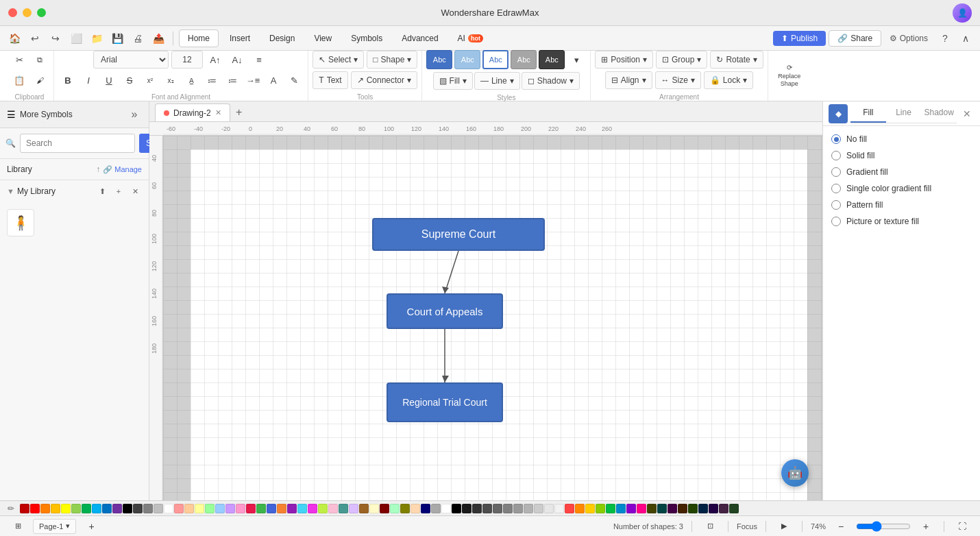 This screenshot has height=536, width=980. What do you see at coordinates (909, 38) in the screenshot?
I see `options-button: ⚙ Options` at bounding box center [909, 38].